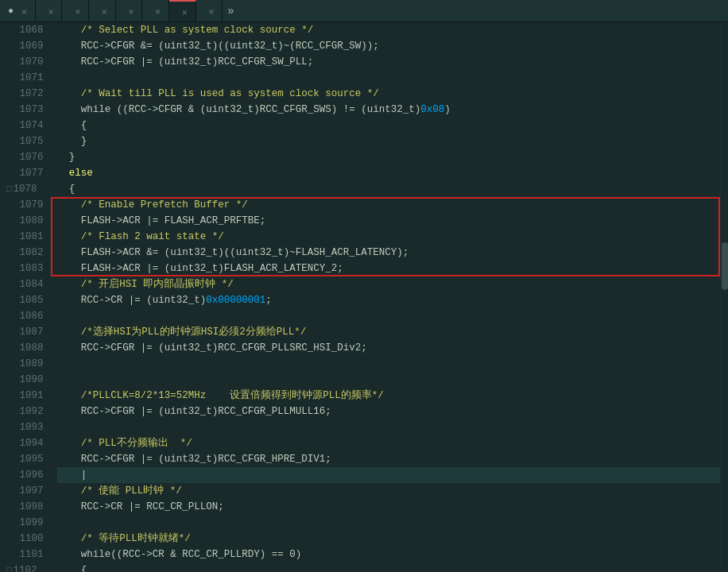 The width and height of the screenshot is (728, 572). Describe the element at coordinates (389, 237) in the screenshot. I see `code-line-1081: /* Flash 2 wait state */` at that location.